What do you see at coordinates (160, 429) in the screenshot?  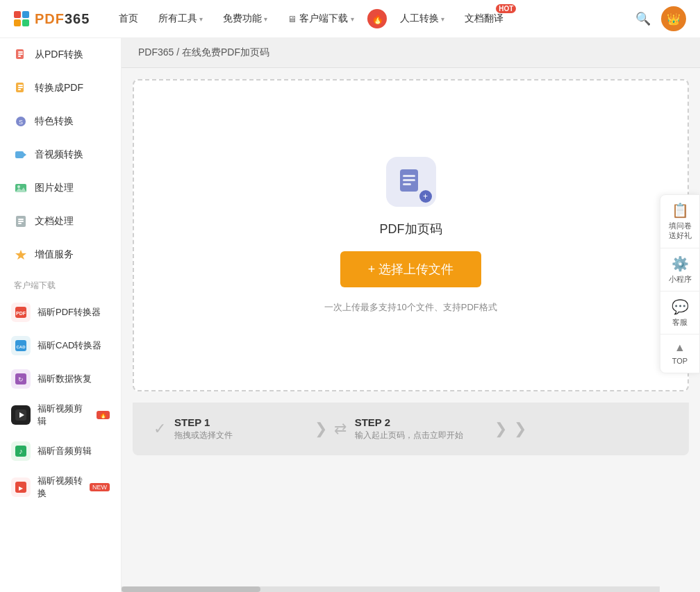 I see `checkmark-icon: ✓` at bounding box center [160, 429].